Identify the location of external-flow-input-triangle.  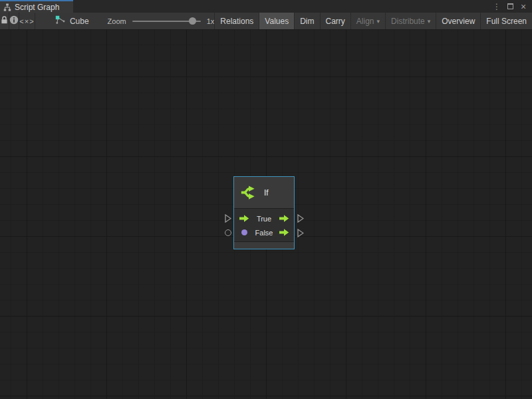
(228, 219).